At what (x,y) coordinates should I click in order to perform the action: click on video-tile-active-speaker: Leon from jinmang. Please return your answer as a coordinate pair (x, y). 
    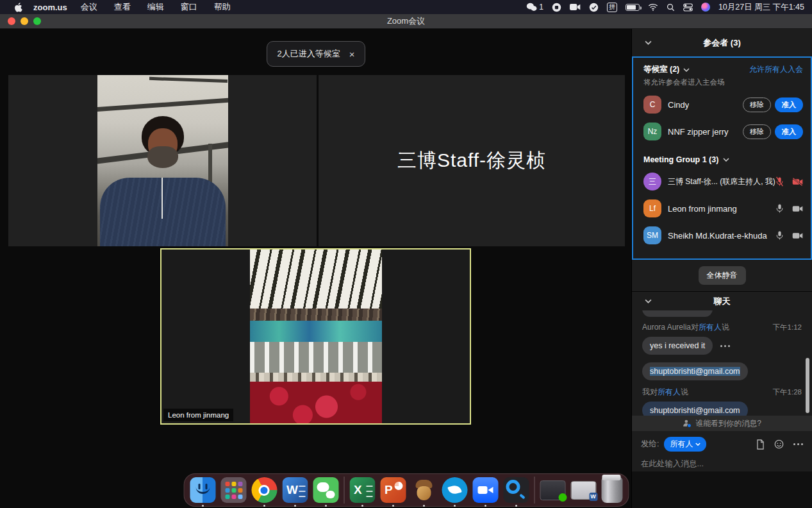
    Looking at the image, I should click on (315, 336).